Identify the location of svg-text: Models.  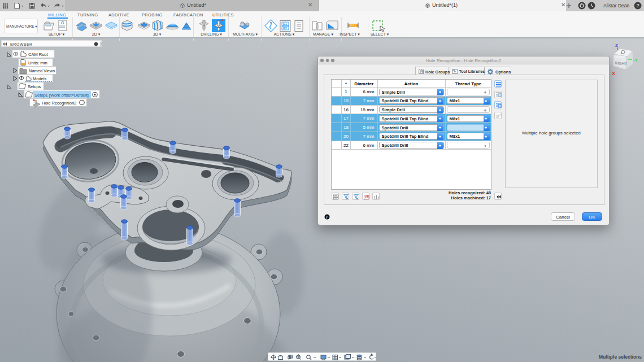
(40, 79).